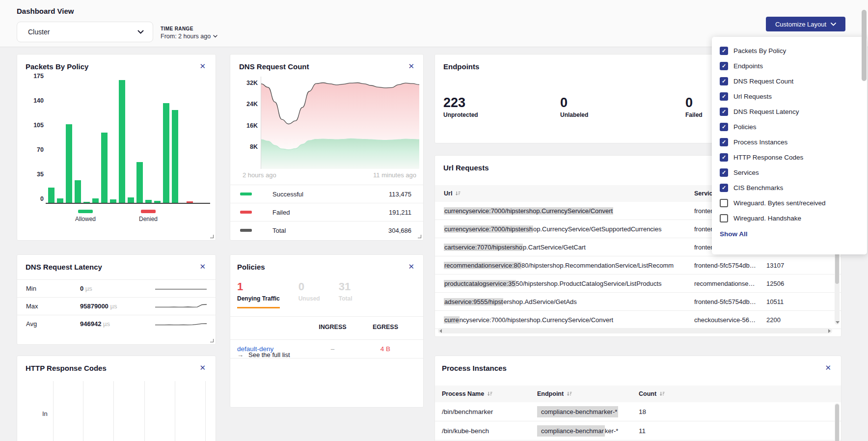 The width and height of the screenshot is (868, 441). I want to click on view-selector: Cluster, so click(85, 32).